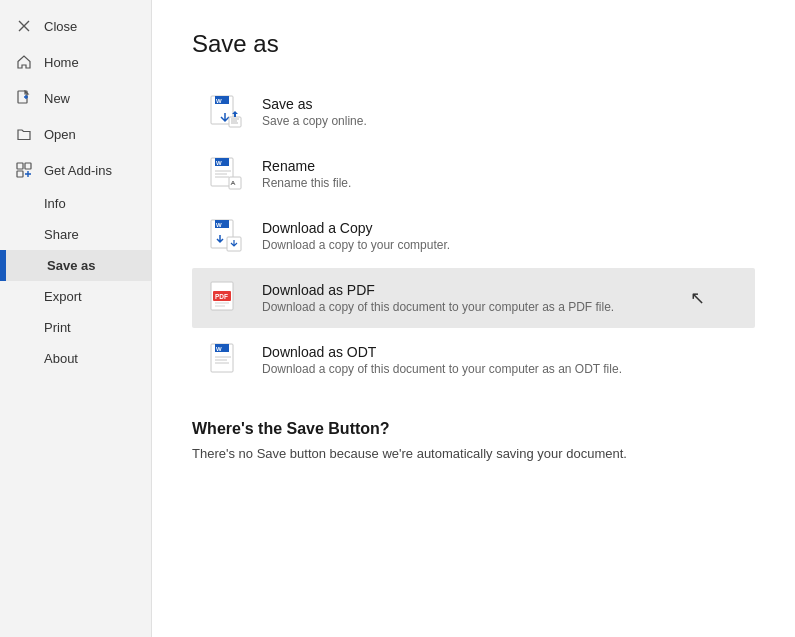 The height and width of the screenshot is (637, 795). What do you see at coordinates (474, 360) in the screenshot?
I see `option-download-odt: W Download as ODT Download a copy of thi…` at bounding box center [474, 360].